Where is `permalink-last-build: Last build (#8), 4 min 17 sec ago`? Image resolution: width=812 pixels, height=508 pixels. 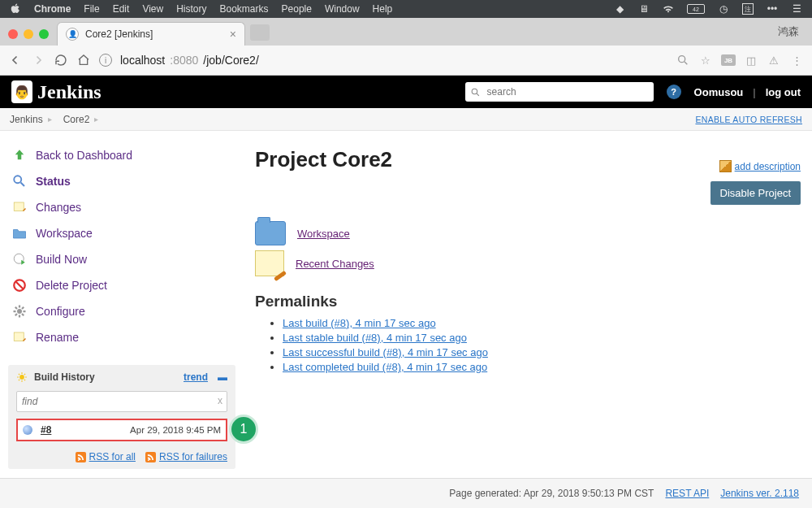 permalink-last-build: Last build (#8), 4 min 17 sec ago is located at coordinates (359, 323).